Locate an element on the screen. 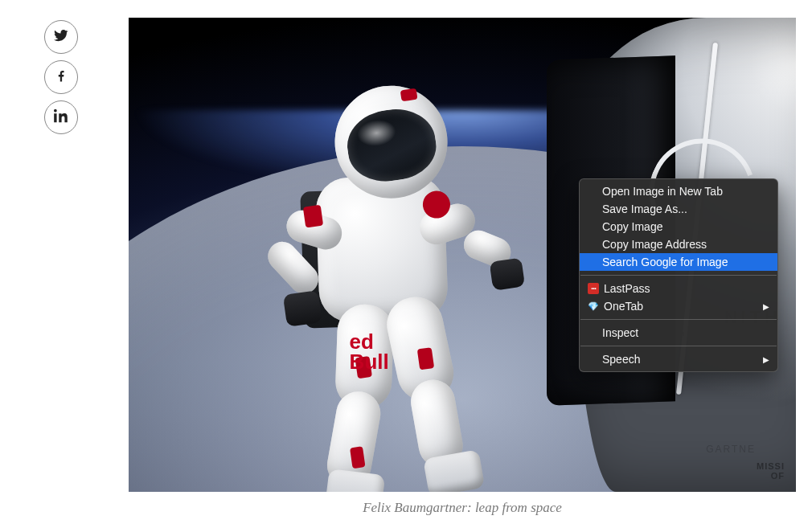 This screenshot has width=812, height=528. onetab-icon: 💎 is located at coordinates (593, 306).